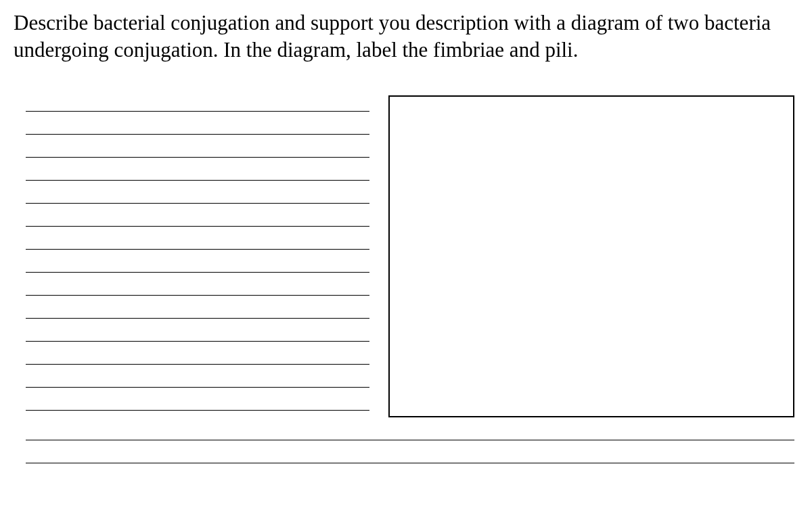 The width and height of the screenshot is (812, 506). What do you see at coordinates (406, 440) in the screenshot?
I see `answer-lines-bottom` at bounding box center [406, 440].